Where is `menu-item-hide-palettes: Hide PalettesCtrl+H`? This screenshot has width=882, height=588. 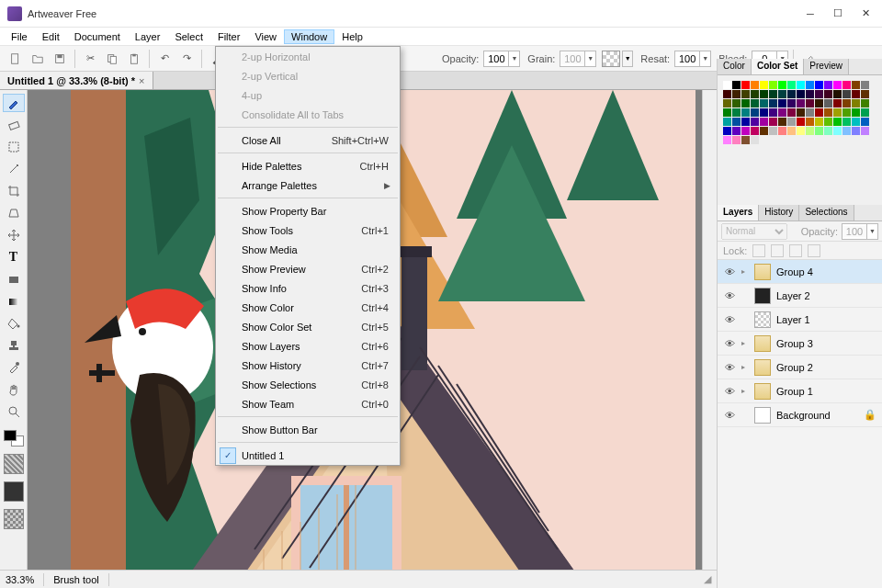 menu-item-hide-palettes: Hide PalettesCtrl+H is located at coordinates (308, 165).